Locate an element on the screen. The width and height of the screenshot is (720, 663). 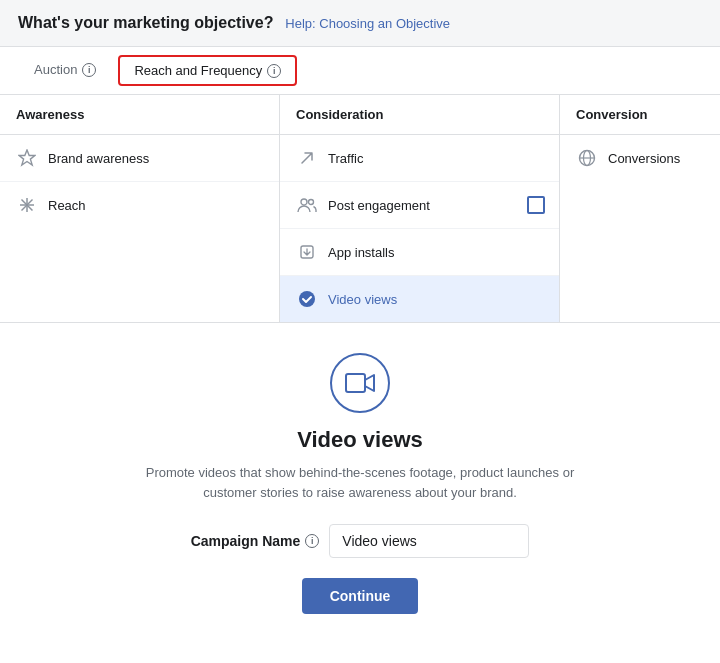
continue-button: Continue is located at coordinates (360, 596).